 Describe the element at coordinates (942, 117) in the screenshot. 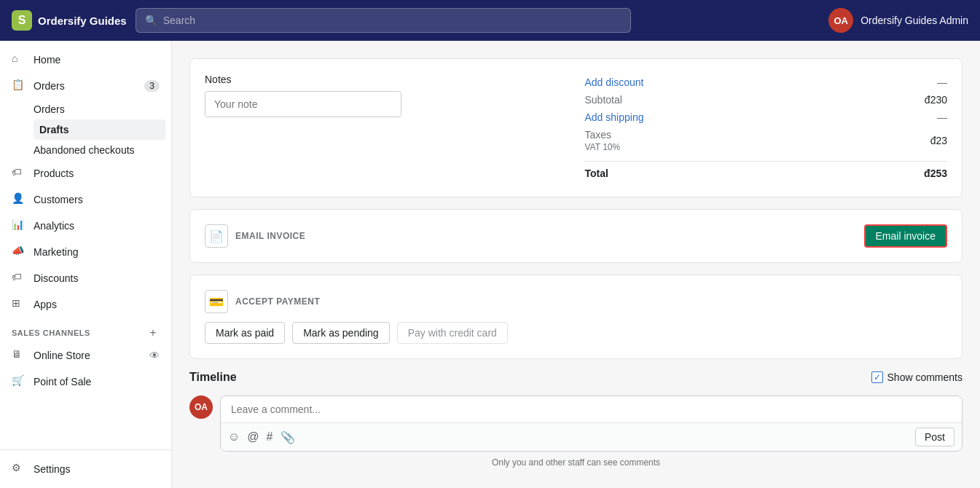

I see `shipping-value: —` at that location.